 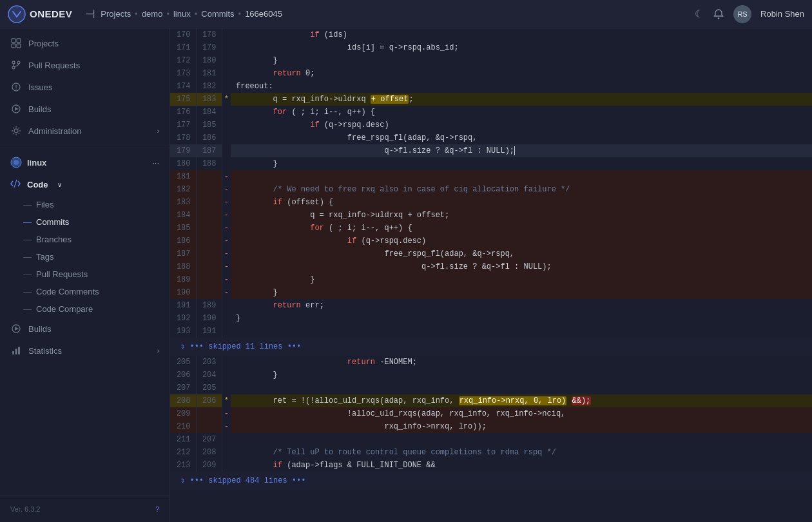 I want to click on breadcrumb-linux: linux, so click(x=182, y=14).